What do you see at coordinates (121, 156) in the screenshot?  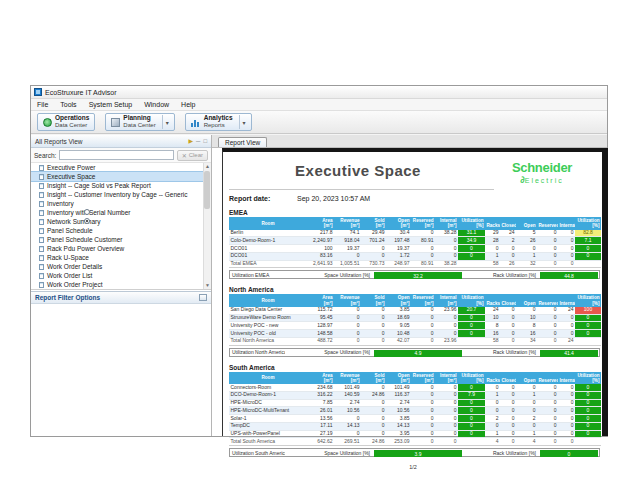 I see `search-row: Search: ✕Clear` at bounding box center [121, 156].